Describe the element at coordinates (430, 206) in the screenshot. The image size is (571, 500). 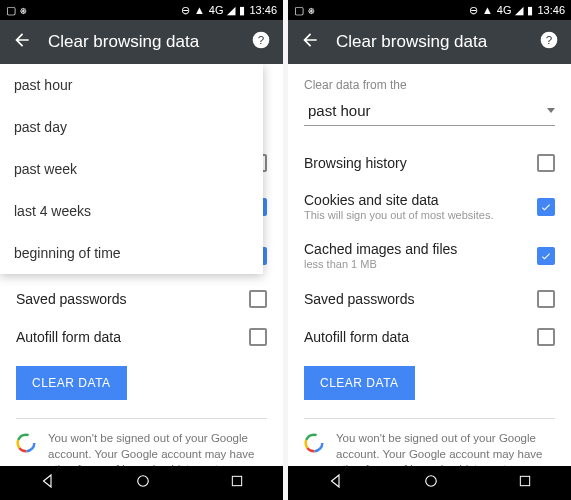
I see `checkbox-row-cookies: Cookies and site dataThis will sign you …` at that location.